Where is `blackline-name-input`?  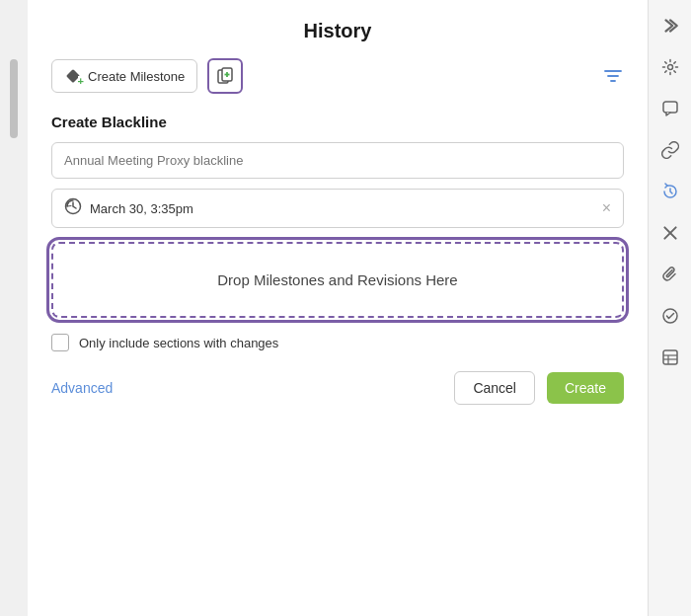
blackline-name-input is located at coordinates (338, 160).